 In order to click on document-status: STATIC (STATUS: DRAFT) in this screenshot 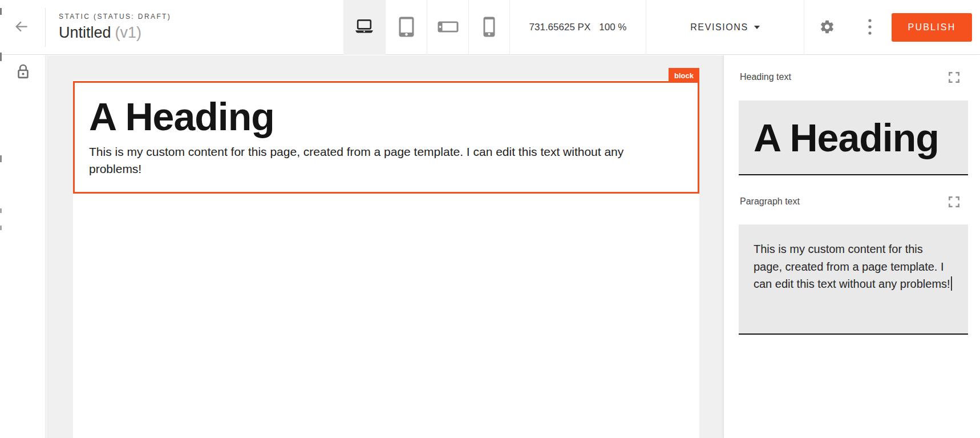, I will do `click(115, 17)`.